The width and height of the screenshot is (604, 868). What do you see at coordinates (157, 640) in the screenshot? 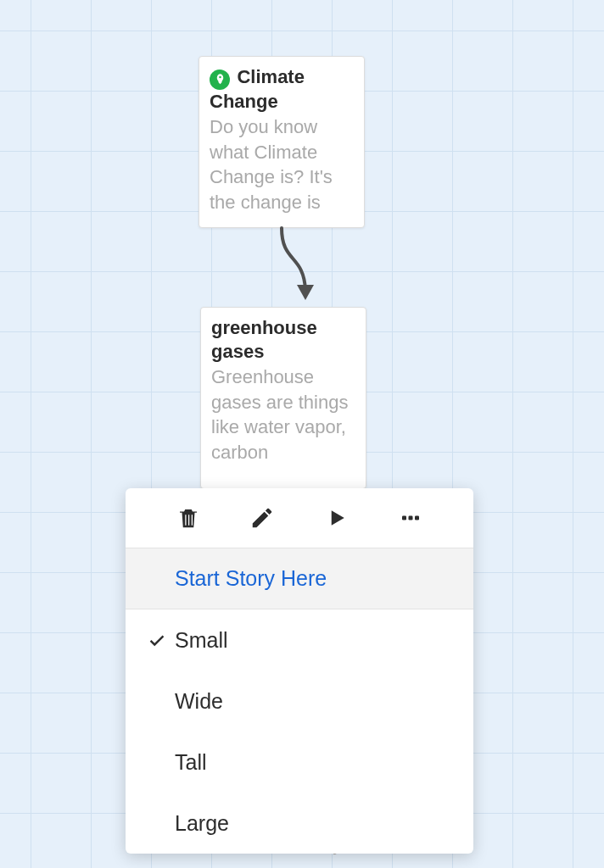
I see `check-icon` at bounding box center [157, 640].